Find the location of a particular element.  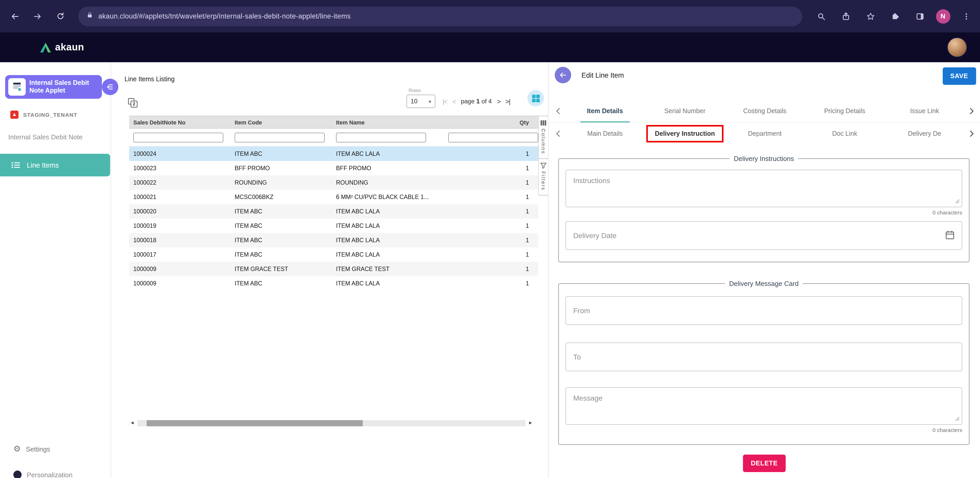

akaun-logo: akaun is located at coordinates (62, 47).